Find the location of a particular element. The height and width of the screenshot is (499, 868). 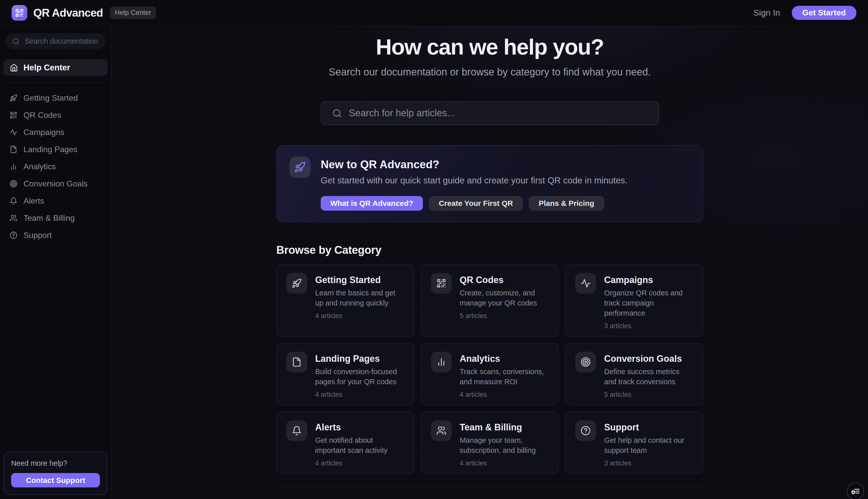

page-title: How can we help you? is located at coordinates (490, 47).